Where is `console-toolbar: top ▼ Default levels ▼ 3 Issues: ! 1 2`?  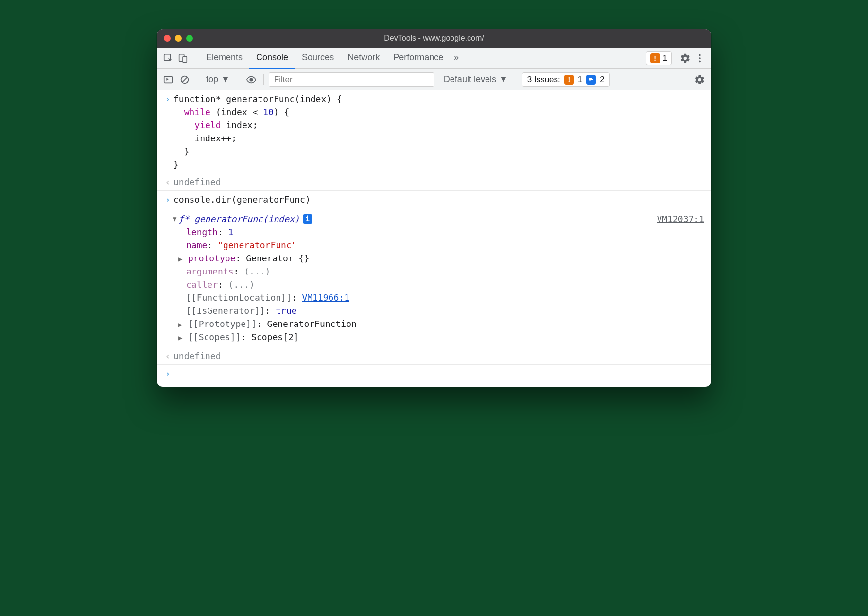
console-toolbar: top ▼ Default levels ▼ 3 Issues: ! 1 2 is located at coordinates (434, 80).